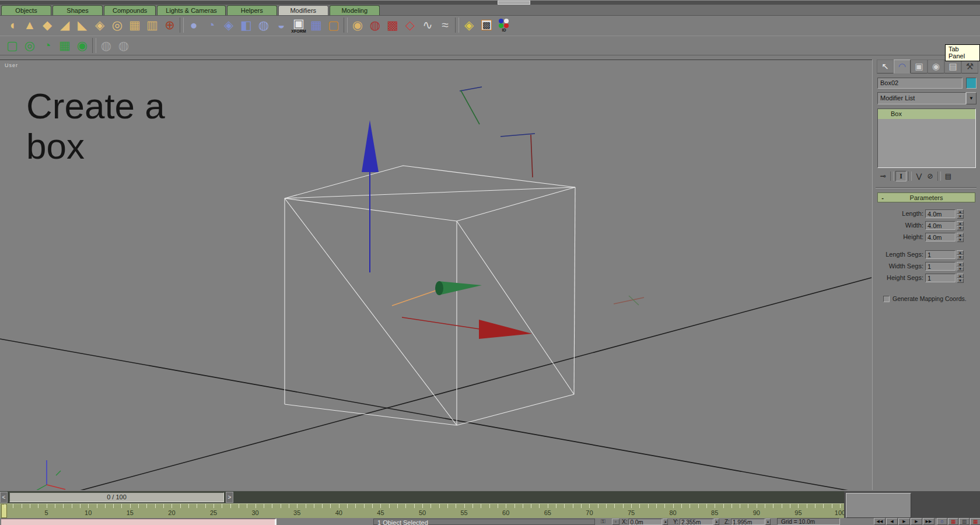  Describe the element at coordinates (12, 46) in the screenshot. I see `snap-toggle-3d-icon: ▢` at that location.